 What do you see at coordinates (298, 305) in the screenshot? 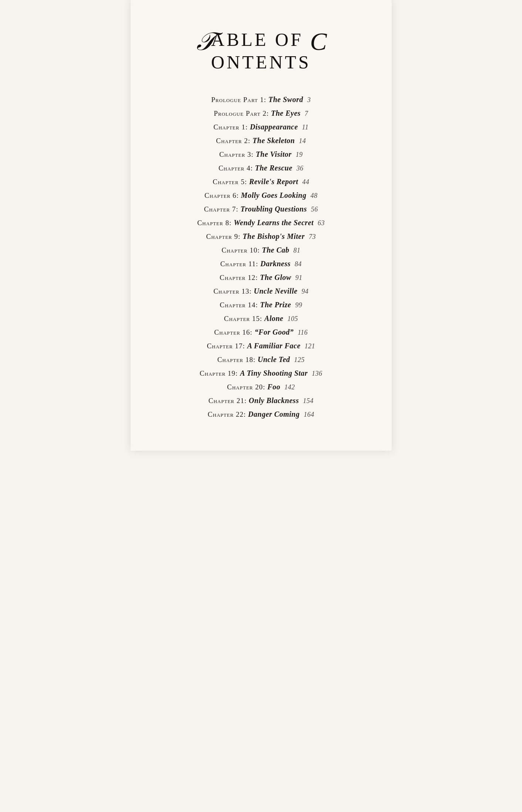
I see `chapter-page: 99` at bounding box center [298, 305].